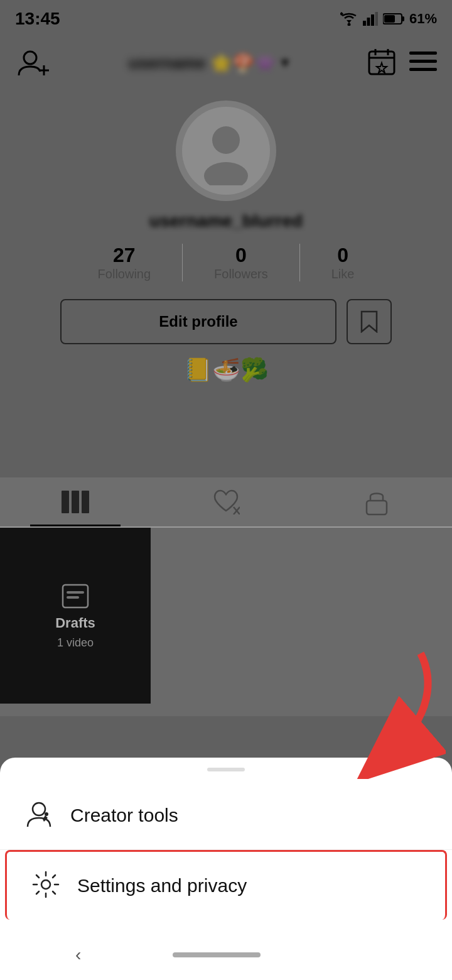  I want to click on gear-icon, so click(46, 885).